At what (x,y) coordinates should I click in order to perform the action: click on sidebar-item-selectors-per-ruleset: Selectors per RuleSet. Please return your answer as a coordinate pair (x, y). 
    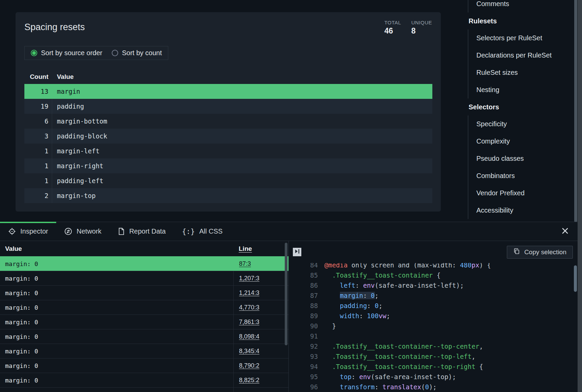
    Looking at the image, I should click on (521, 38).